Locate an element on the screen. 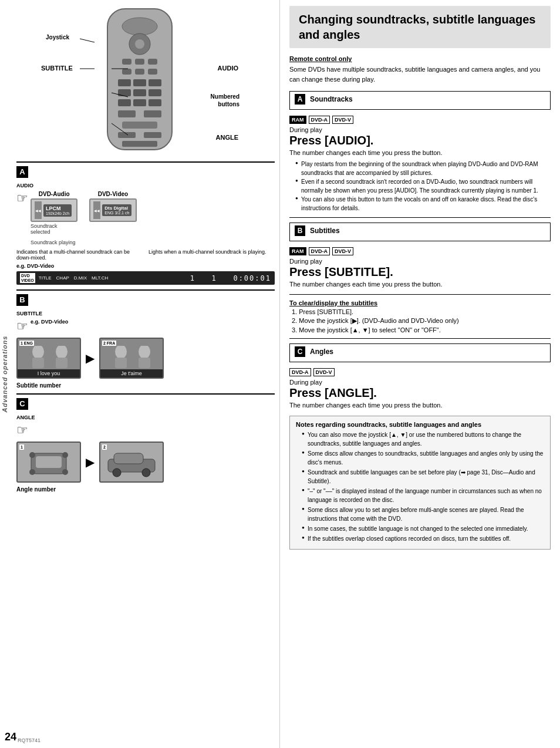 This screenshot has width=560, height=748. section-b-right: B Subtitles is located at coordinates (420, 232).